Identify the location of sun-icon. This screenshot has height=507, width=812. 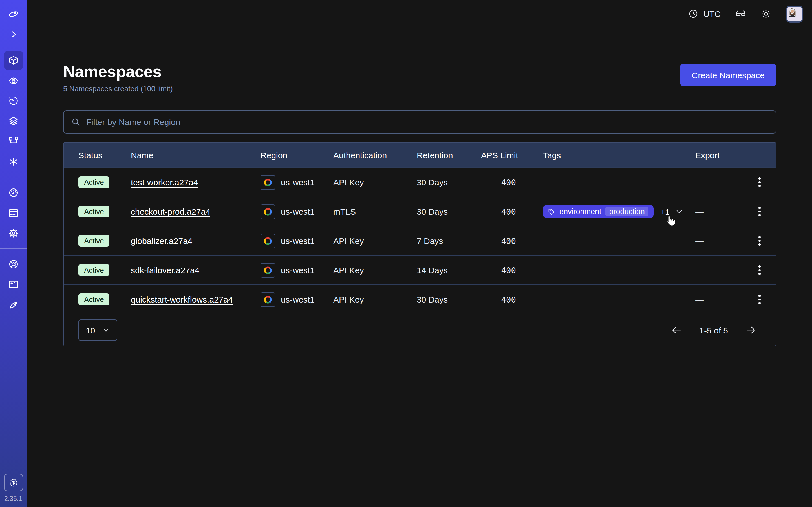
(766, 14).